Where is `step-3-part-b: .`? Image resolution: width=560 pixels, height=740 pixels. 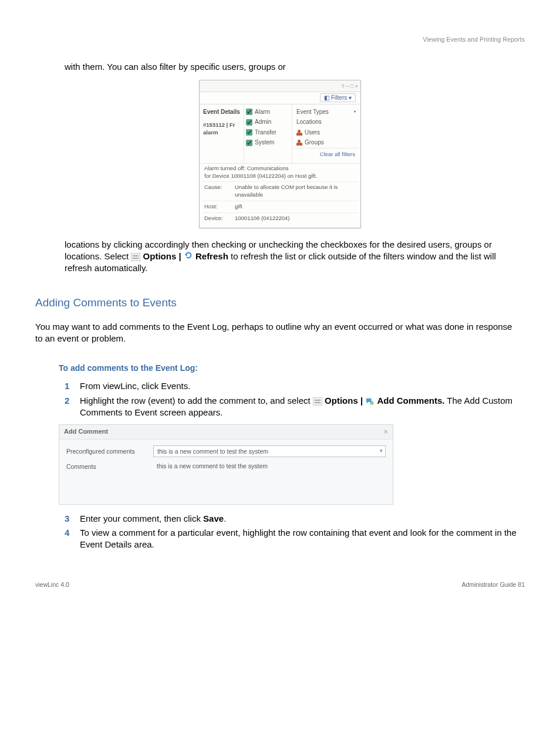
step-3-part-b: . is located at coordinates (225, 519).